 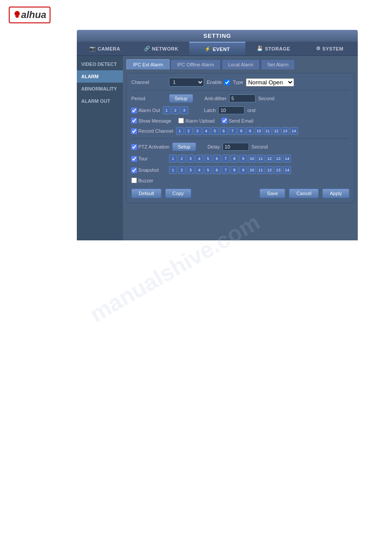 What do you see at coordinates (215, 131) in the screenshot?
I see `rc-ch5: 5` at bounding box center [215, 131].